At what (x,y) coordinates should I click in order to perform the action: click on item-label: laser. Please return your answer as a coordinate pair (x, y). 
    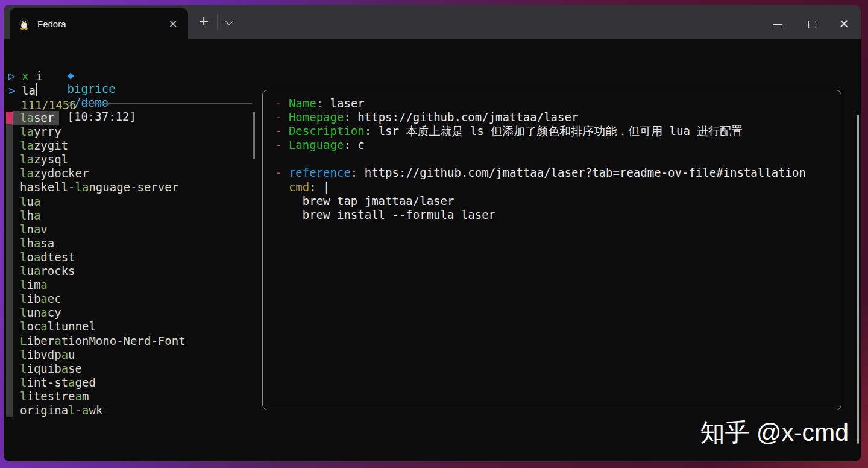
    Looking at the image, I should click on (36, 118).